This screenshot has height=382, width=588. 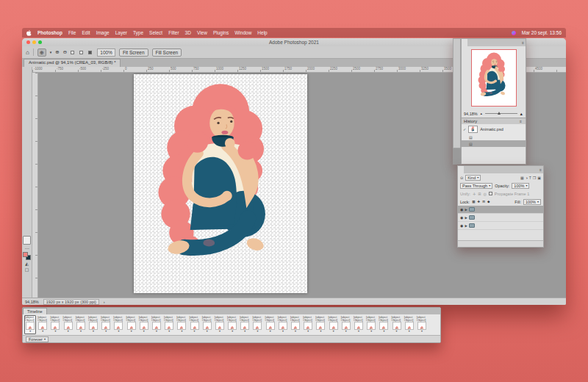 What do you see at coordinates (35, 185) in the screenshot?
I see `vertical-ruler` at bounding box center [35, 185].